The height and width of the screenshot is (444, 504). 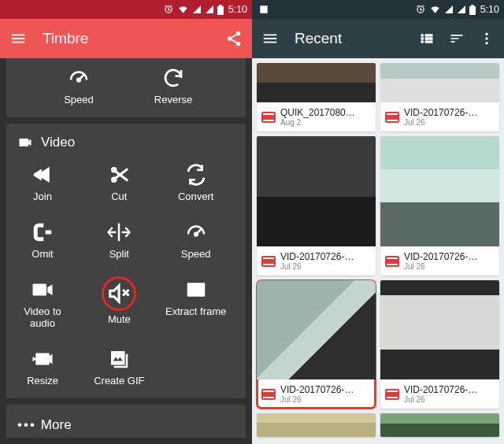 What do you see at coordinates (119, 183) in the screenshot?
I see `tool-cut: Cut` at bounding box center [119, 183].